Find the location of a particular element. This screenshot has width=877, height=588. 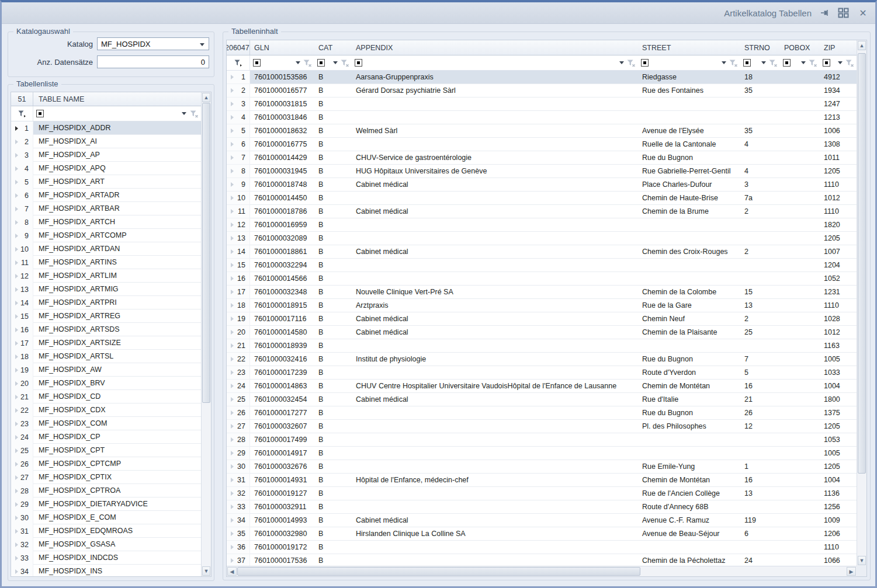

street-column-header: STREET is located at coordinates (689, 48).